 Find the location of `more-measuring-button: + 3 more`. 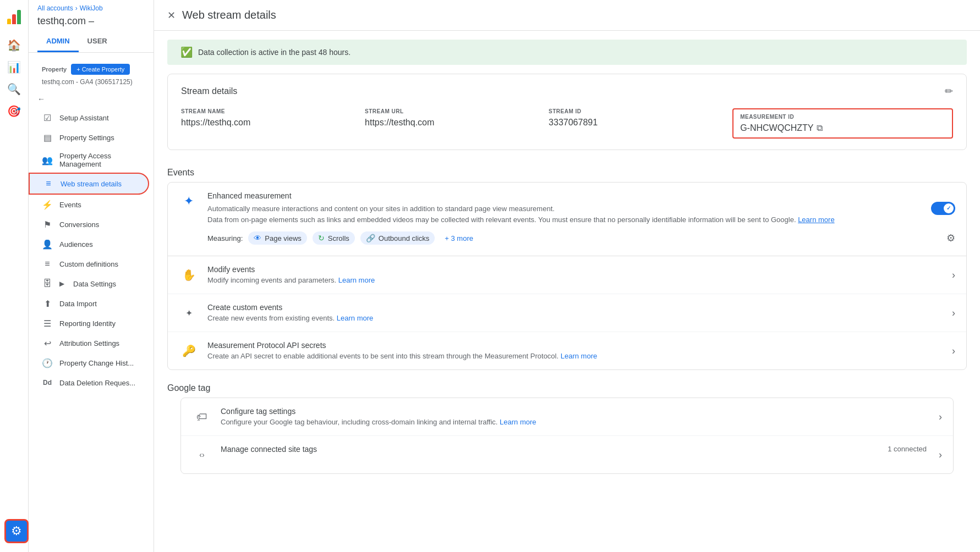

more-measuring-button: + 3 more is located at coordinates (459, 239).